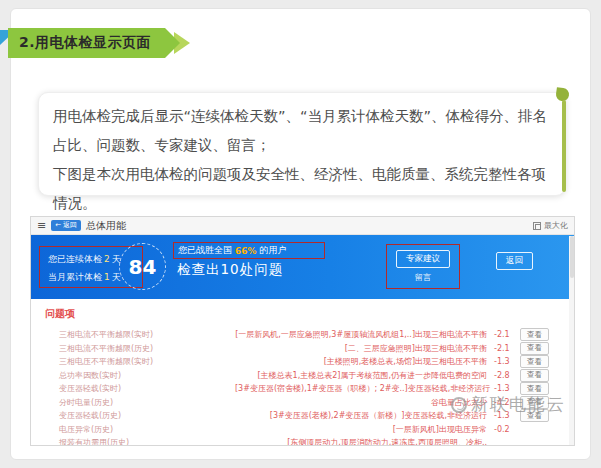 This screenshot has width=601, height=468. Describe the element at coordinates (75, 259) in the screenshot. I see `streak-label: 您已连续体检` at that location.